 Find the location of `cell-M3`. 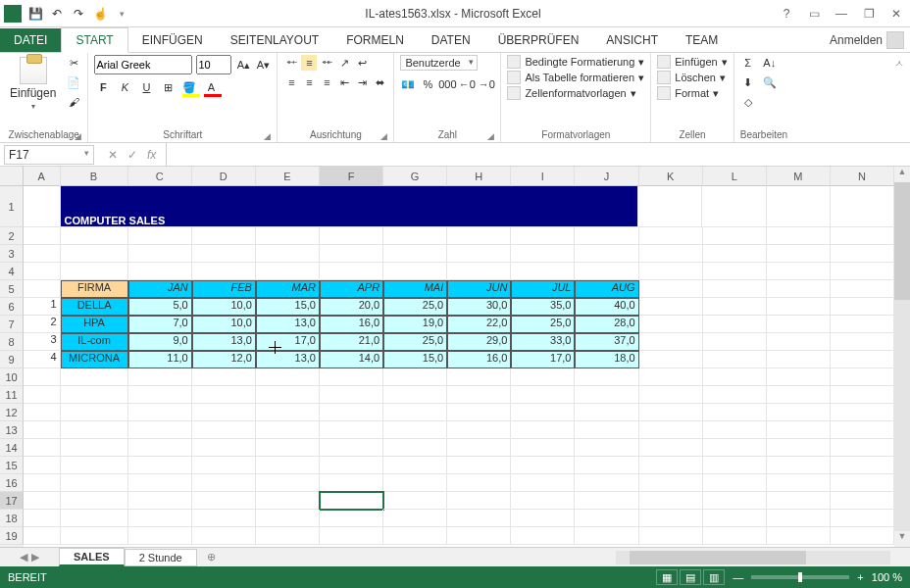

cell-M3 is located at coordinates (798, 254).